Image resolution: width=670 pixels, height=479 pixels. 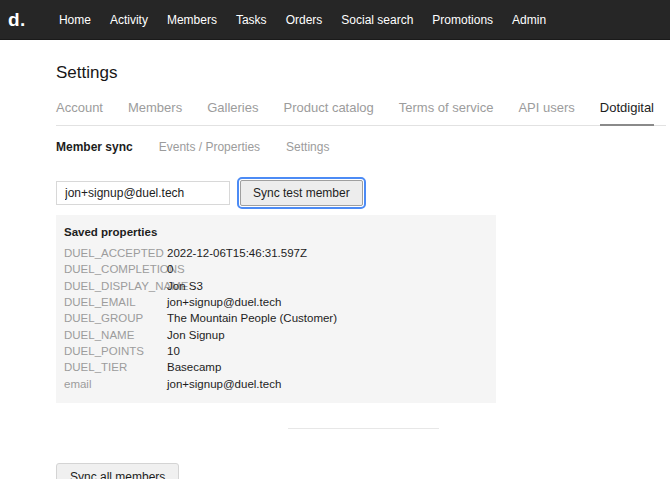 What do you see at coordinates (276, 351) in the screenshot?
I see `property-row: DUEL_POINTS 10` at bounding box center [276, 351].